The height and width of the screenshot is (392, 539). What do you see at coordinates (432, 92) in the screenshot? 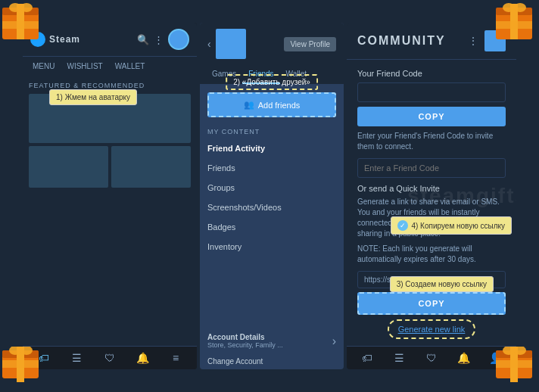
I see `friend-code-input` at bounding box center [432, 92].